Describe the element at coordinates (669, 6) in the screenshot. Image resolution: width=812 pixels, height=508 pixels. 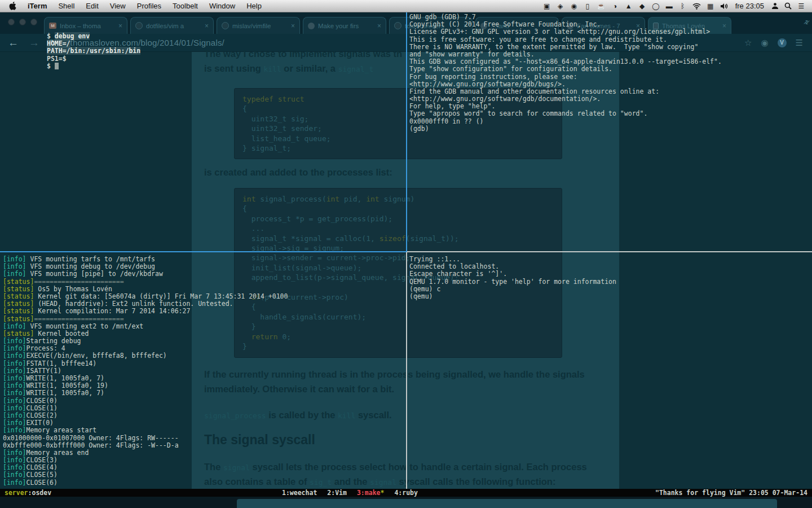
I see `battery-icon: ▬` at that location.